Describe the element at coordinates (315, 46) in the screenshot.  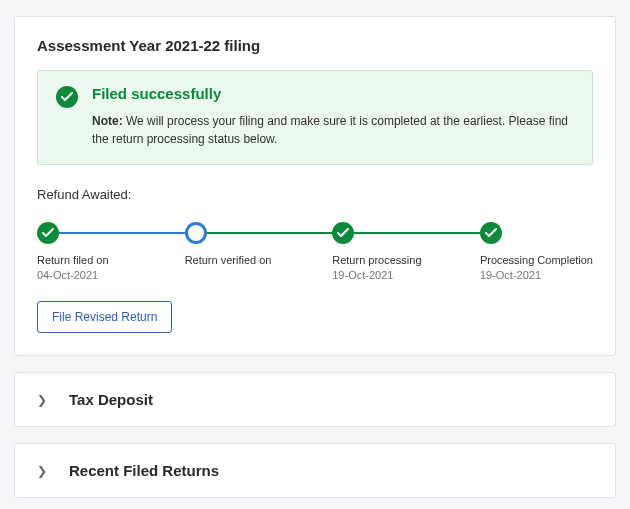
I see `page-title: Assessment Year 2021-22 filing` at that location.